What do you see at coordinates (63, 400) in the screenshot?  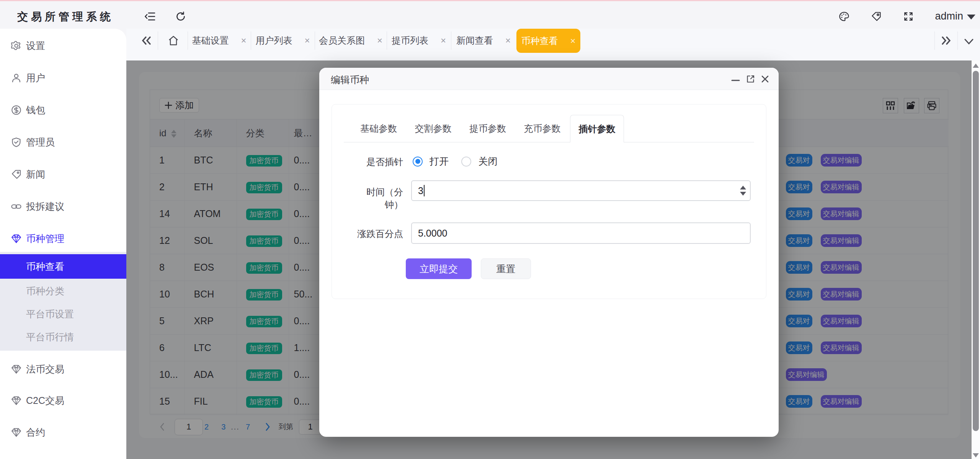 I see `sidebar-item-9: C2C交易` at bounding box center [63, 400].